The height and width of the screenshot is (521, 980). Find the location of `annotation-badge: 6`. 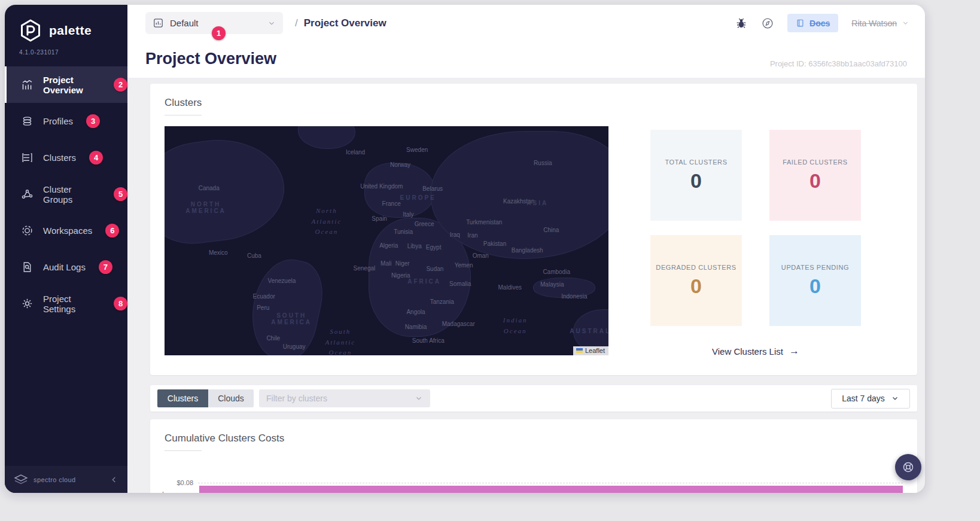

annotation-badge: 6 is located at coordinates (112, 231).